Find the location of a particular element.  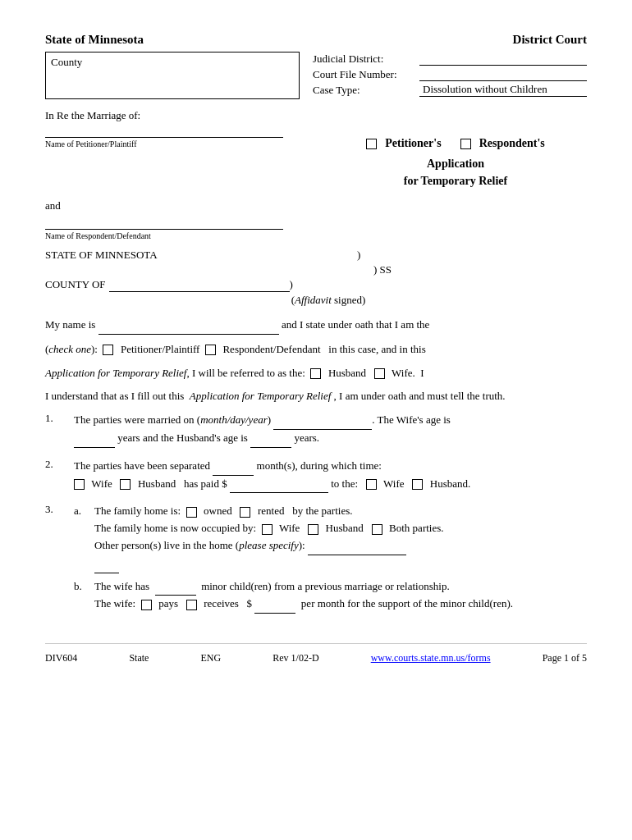

footer: DIV604 State ENG Rev 1/02-D www.courts.s… is located at coordinates (316, 654).